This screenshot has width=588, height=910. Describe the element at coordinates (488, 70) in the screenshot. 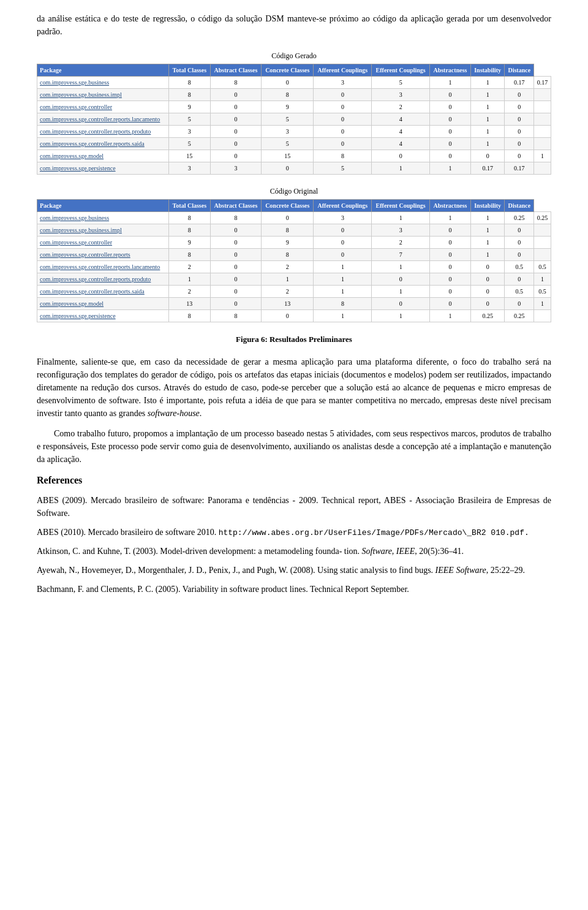

I see `col-instability: Instability` at that location.